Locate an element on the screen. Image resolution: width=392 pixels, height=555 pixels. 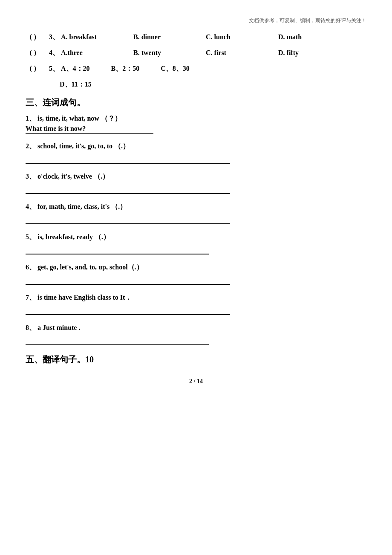
q5-optD: D、11：15 is located at coordinates (213, 84).